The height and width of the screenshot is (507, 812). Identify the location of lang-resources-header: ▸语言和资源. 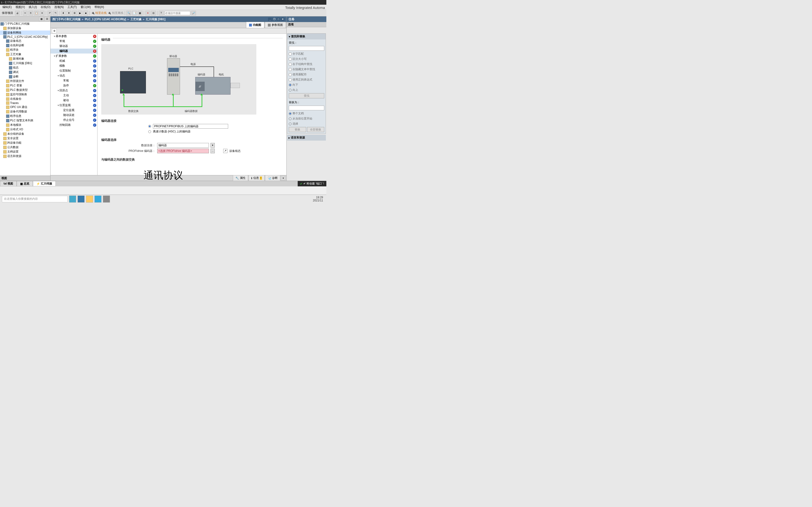
(307, 137).